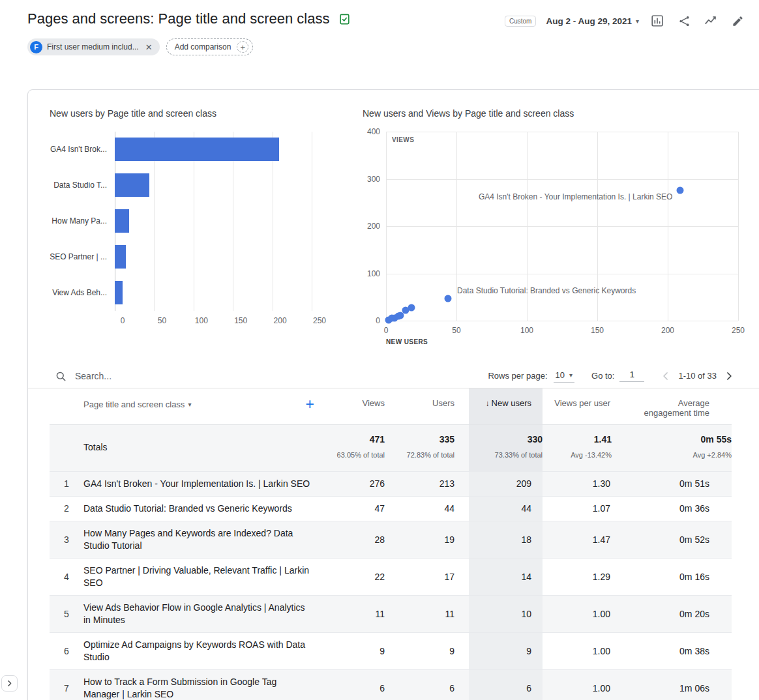  I want to click on x-tick-label: 150, so click(597, 330).